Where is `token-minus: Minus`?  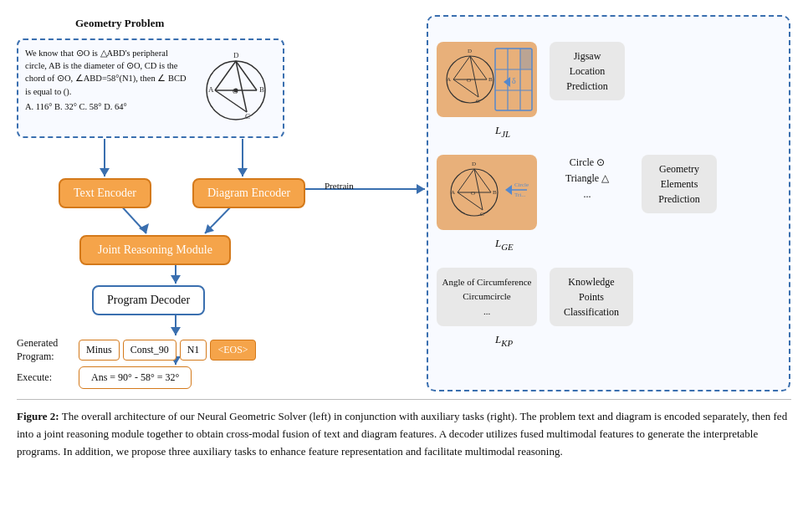
token-minus: Minus is located at coordinates (99, 350).